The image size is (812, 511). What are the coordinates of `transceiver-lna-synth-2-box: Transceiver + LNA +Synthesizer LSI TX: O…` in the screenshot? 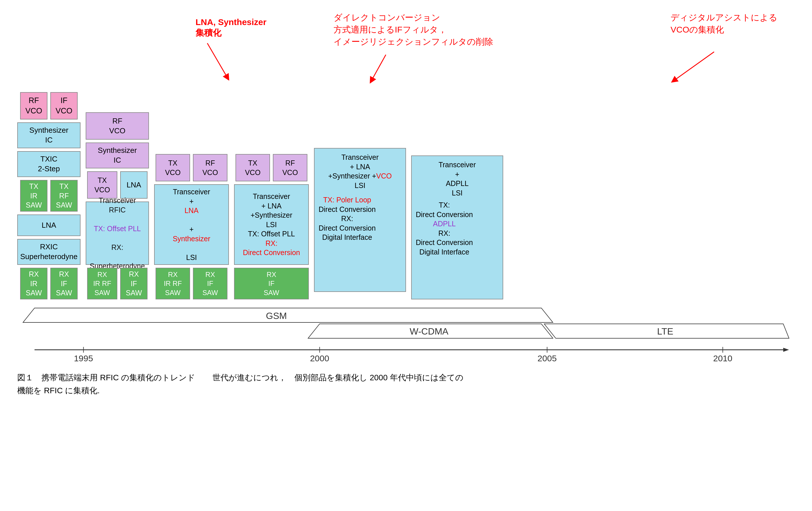 It's located at (271, 225).